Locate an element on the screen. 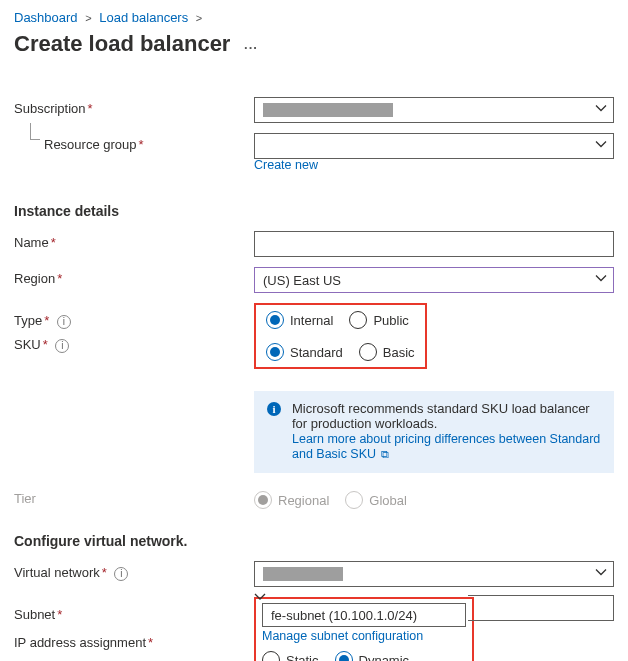  ip-static-radio: Static is located at coordinates (290, 656).